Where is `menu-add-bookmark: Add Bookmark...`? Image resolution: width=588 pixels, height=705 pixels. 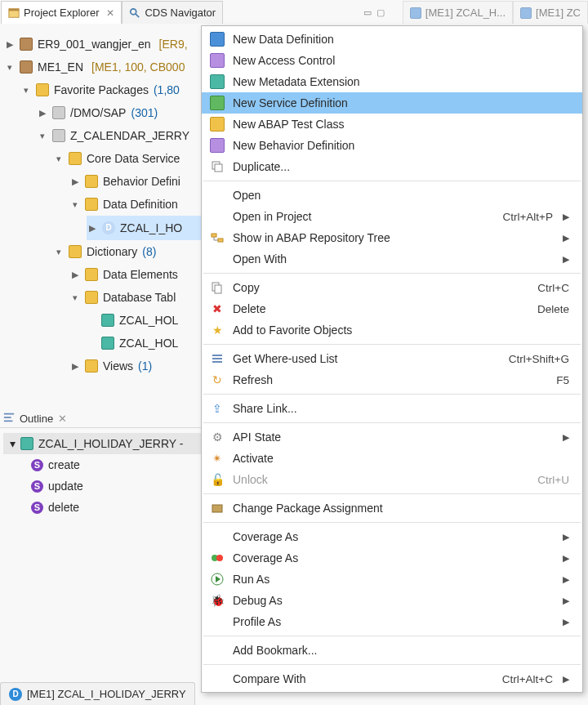 menu-add-bookmark: Add Bookmark... is located at coordinates (392, 650).